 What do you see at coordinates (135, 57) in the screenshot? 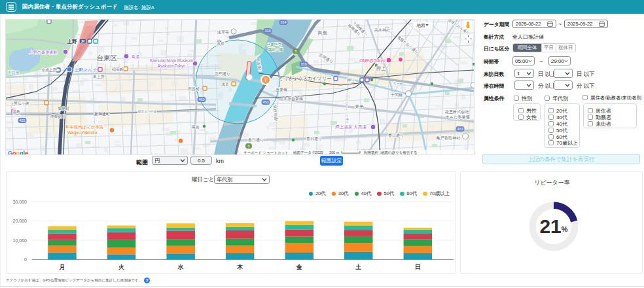
I see `svg-text: 寿湯` at bounding box center [135, 57].